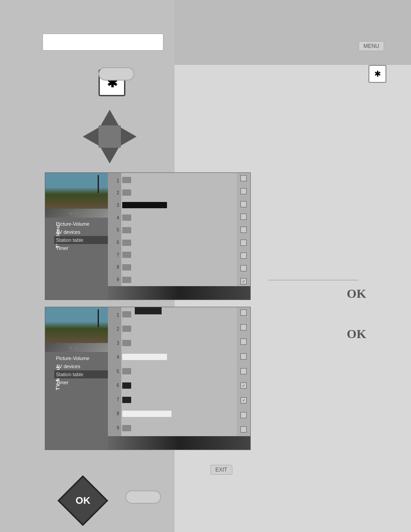 This screenshot has width=411, height=532. I want to click on input-bar, so click(103, 42).